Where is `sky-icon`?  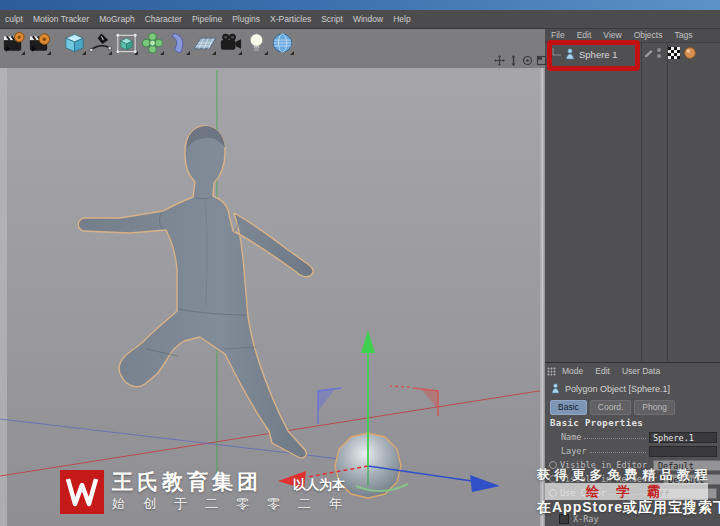
sky-icon is located at coordinates (282, 43).